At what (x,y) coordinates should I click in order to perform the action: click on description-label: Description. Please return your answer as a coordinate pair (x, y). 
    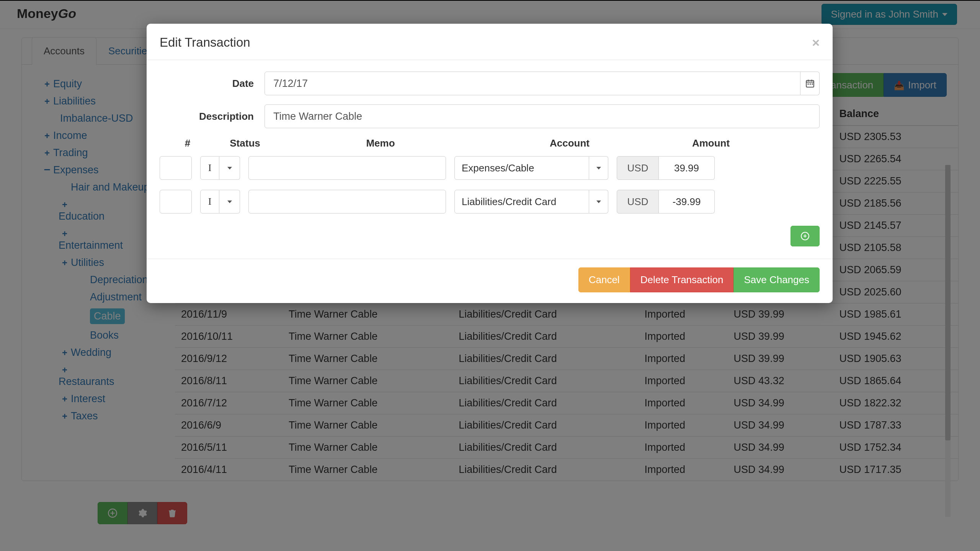
    Looking at the image, I should click on (212, 116).